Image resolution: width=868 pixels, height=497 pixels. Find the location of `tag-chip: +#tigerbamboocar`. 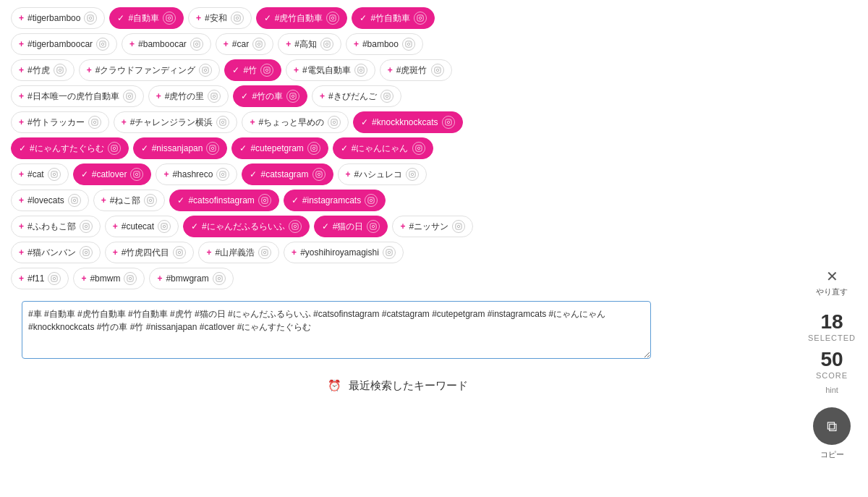

tag-chip: +#tigerbamboocar is located at coordinates (64, 44).